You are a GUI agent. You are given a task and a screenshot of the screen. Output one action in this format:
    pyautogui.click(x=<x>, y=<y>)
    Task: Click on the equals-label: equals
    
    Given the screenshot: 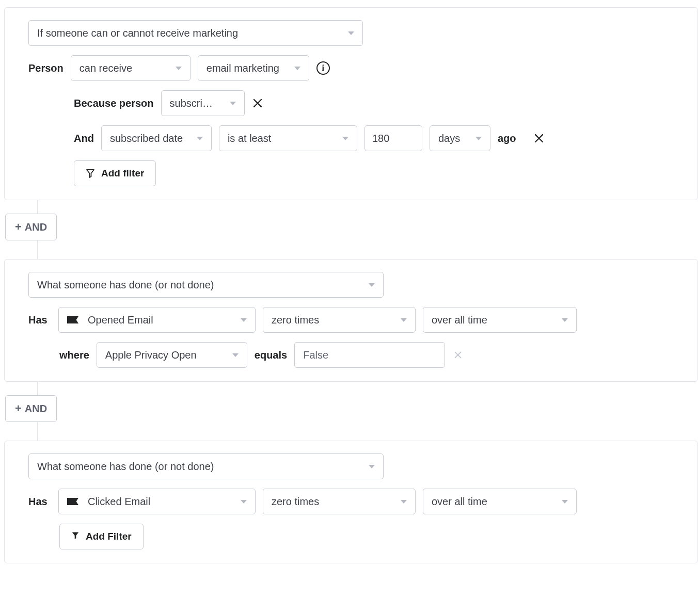 What is the action you would take?
    pyautogui.click(x=271, y=355)
    